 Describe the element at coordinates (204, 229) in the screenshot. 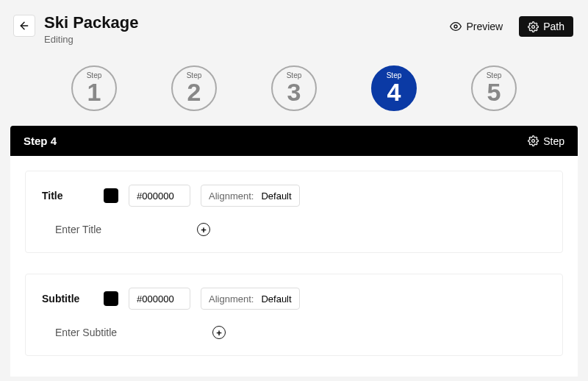

I see `add-title-button: +` at that location.